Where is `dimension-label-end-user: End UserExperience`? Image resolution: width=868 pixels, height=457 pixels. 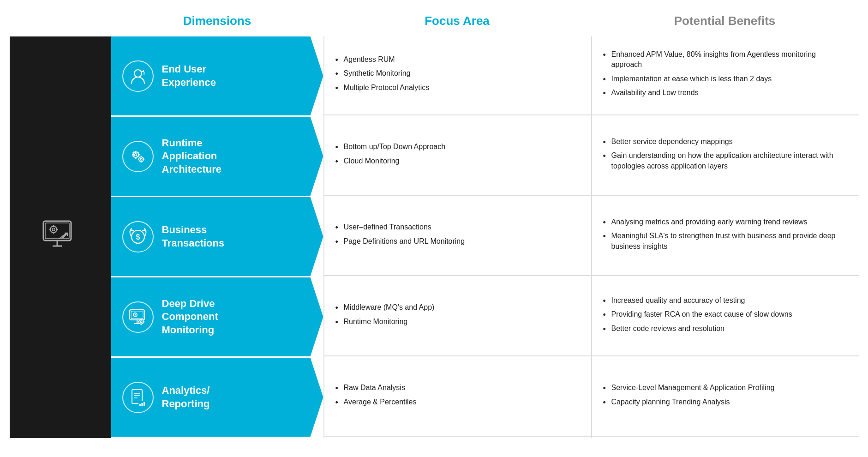 dimension-label-end-user: End UserExperience is located at coordinates (189, 76).